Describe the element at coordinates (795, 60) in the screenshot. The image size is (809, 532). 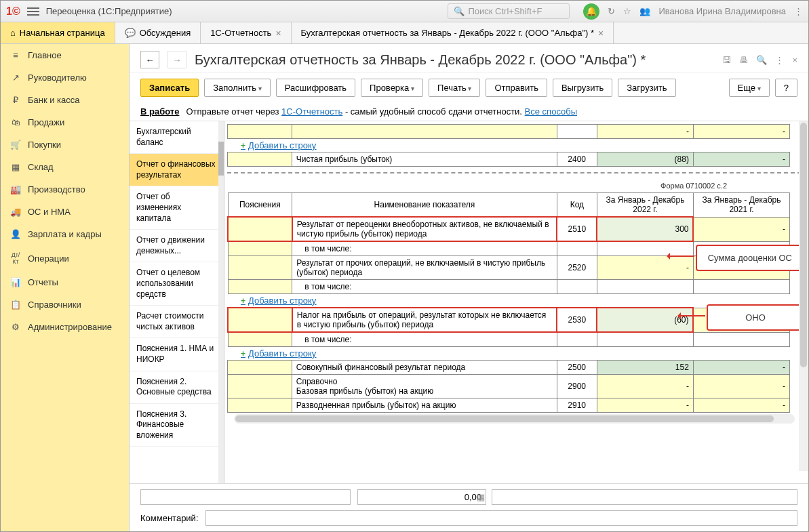
I see `close-page-icon: ×` at that location.